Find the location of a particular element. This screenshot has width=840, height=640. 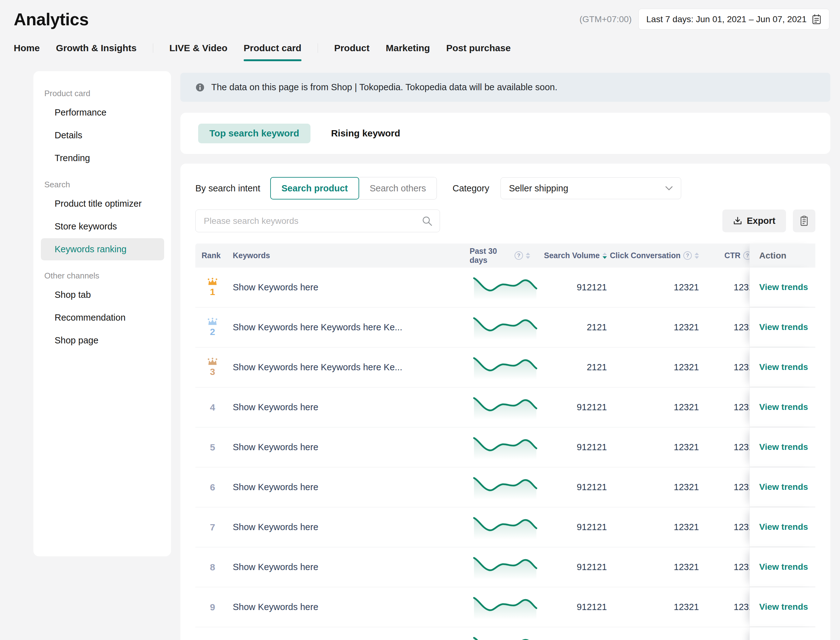

rank-number: 9 is located at coordinates (212, 607).